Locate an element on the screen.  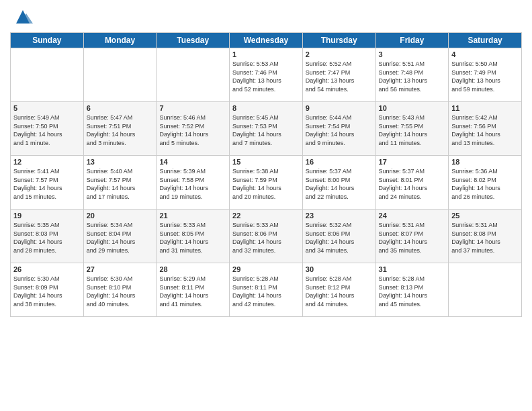
day-number: 31 is located at coordinates (412, 269).